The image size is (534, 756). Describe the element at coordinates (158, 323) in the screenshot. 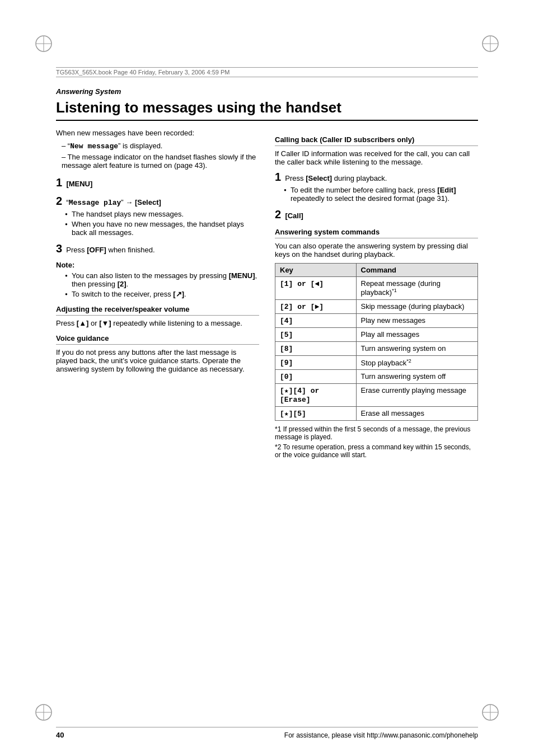

I see `adjusting-volume-body: Press [▲] or [▼] repeatedly while listen…` at that location.